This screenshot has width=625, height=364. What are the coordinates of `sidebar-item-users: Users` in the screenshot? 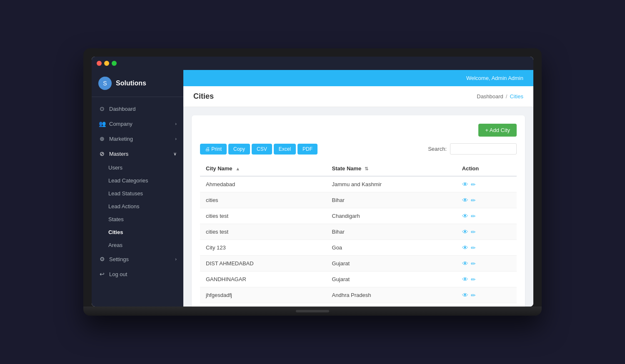 It's located at (138, 167).